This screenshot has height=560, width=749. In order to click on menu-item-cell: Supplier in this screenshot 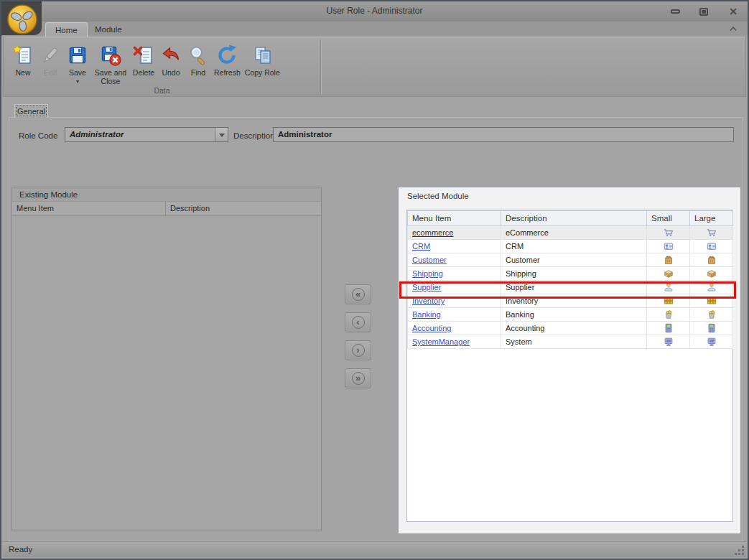, I will do `click(455, 287)`.